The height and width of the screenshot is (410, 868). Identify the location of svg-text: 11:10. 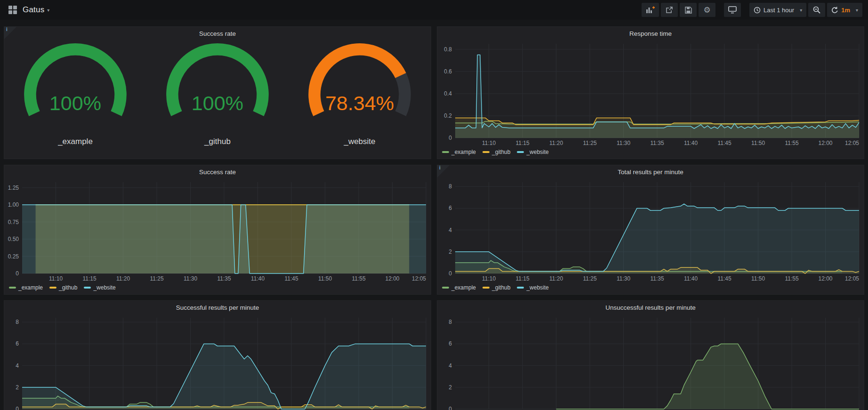
(56, 279).